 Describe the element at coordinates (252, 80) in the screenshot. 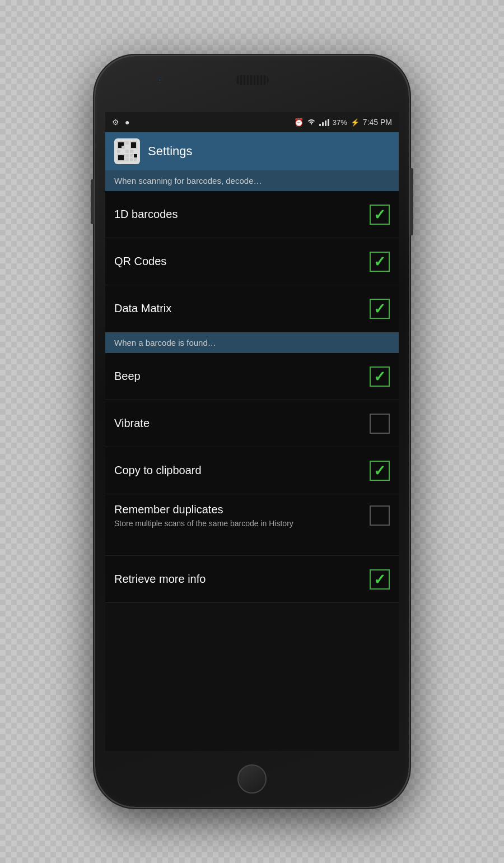

I see `speaker-grille` at that location.